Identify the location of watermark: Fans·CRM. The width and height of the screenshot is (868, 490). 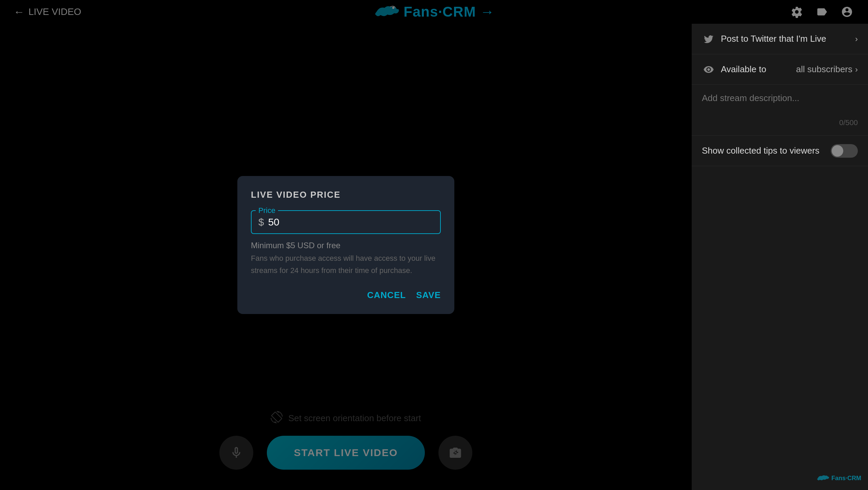
(839, 478).